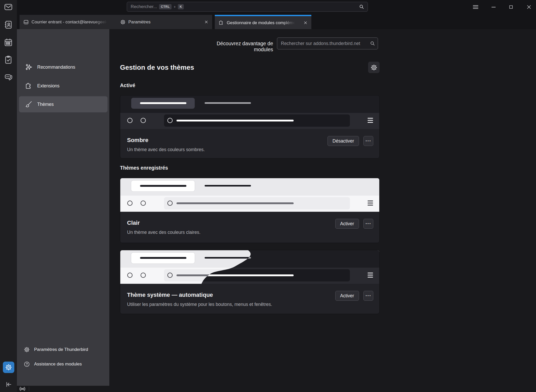 The image size is (536, 392). Describe the element at coordinates (63, 350) in the screenshot. I see `sidebar-item-thunderbird-settings: Paramètres de Thunderbird` at that location.